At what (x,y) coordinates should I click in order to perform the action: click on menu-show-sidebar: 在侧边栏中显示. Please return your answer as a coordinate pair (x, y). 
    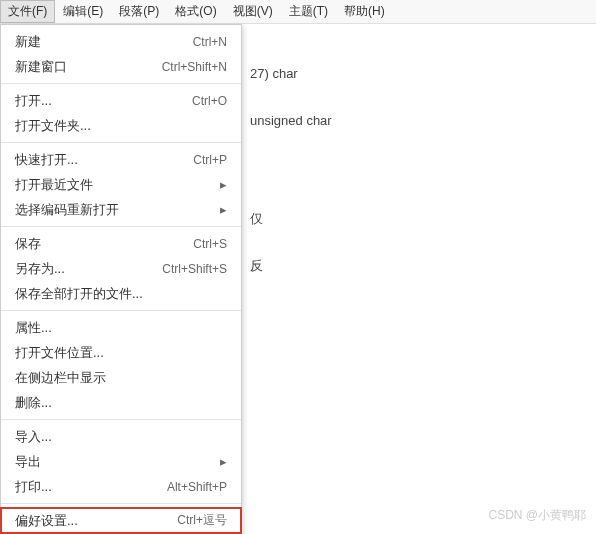
    Looking at the image, I should click on (121, 378).